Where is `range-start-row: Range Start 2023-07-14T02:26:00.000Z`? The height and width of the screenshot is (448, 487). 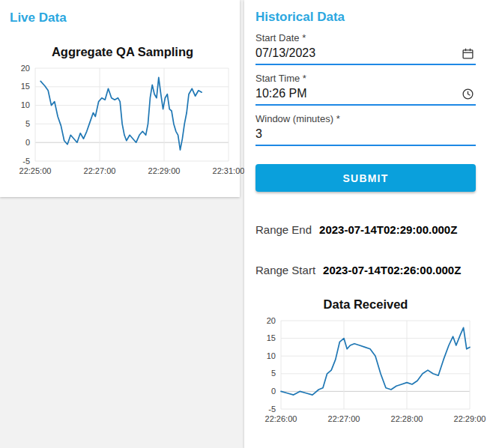
range-start-row: Range Start 2023-07-14T02:26:00.000Z is located at coordinates (366, 270).